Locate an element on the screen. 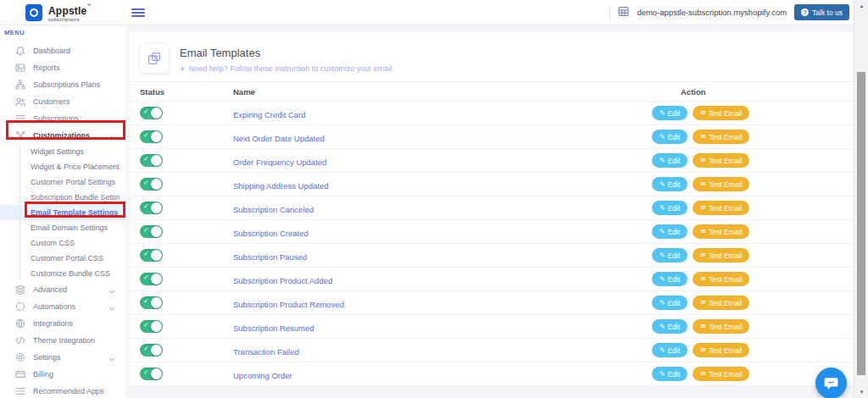  template-name-link: Subscription Canceled is located at coordinates (273, 210).